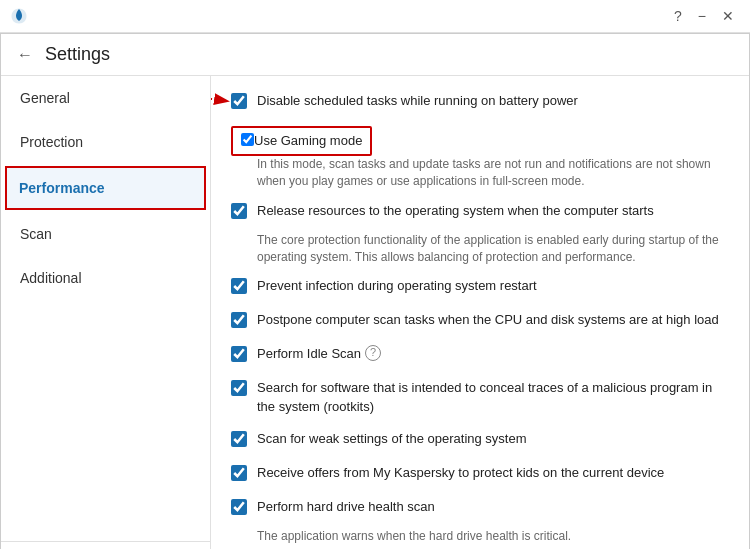  What do you see at coordinates (480, 440) in the screenshot?
I see `setting-weak-settings: Scan for weak settings of the operating …` at bounding box center [480, 440].